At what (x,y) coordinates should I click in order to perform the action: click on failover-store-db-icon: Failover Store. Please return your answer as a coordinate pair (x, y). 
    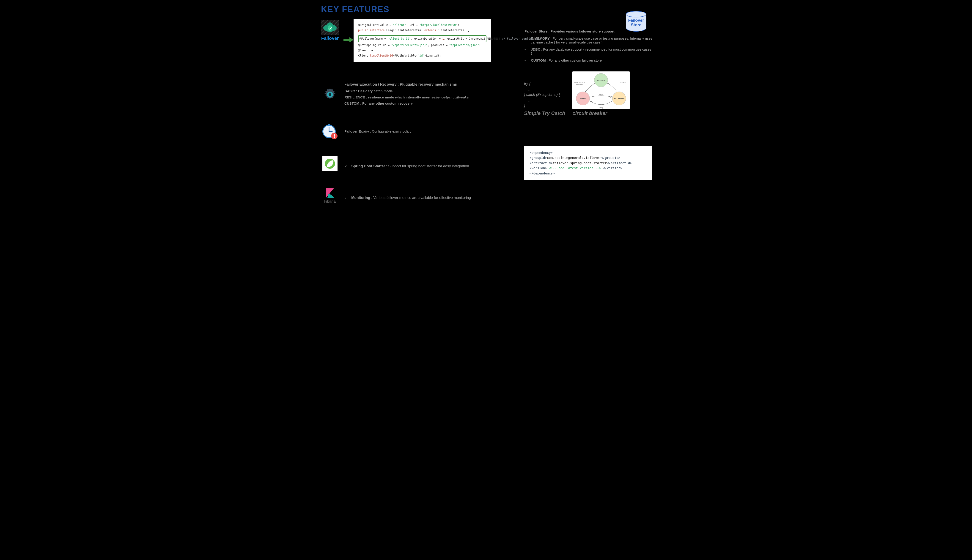
    Looking at the image, I should click on (636, 19).